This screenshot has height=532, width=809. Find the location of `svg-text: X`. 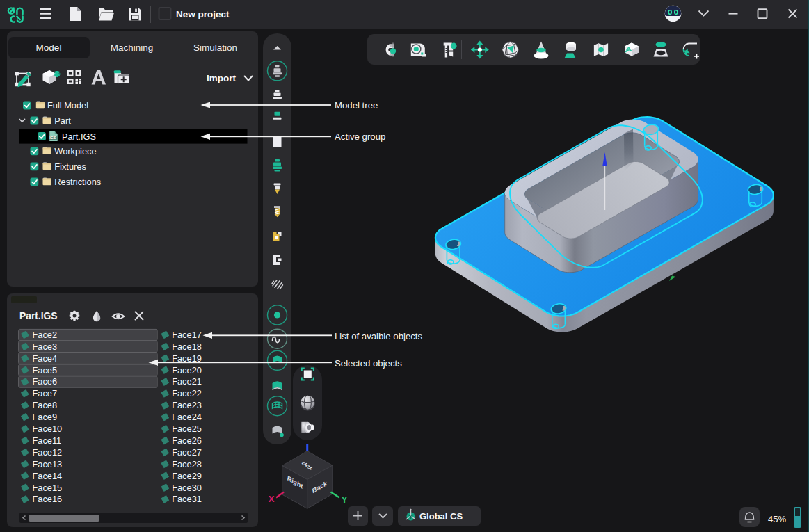

svg-text: X is located at coordinates (271, 499).